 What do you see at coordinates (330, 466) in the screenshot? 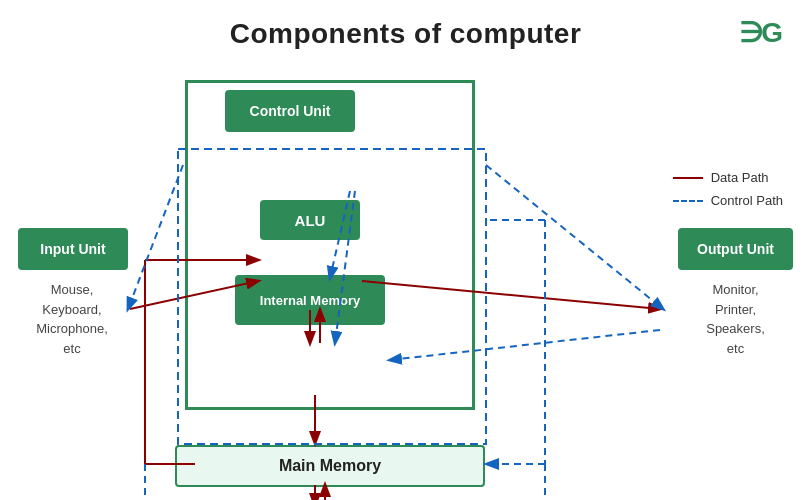
I see `main-memory-box: Main Memory` at bounding box center [330, 466].